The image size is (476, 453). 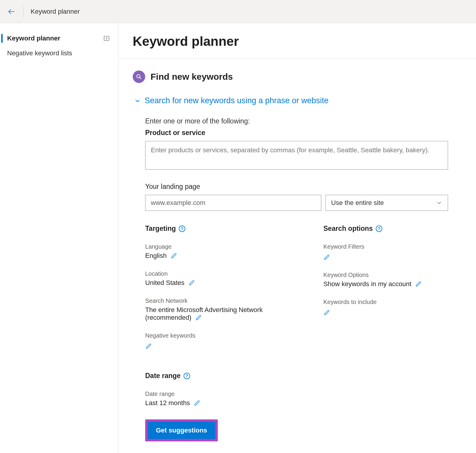 What do you see at coordinates (237, 101) in the screenshot?
I see `expander-label: Search for new keywords using a phrase o…` at bounding box center [237, 101].